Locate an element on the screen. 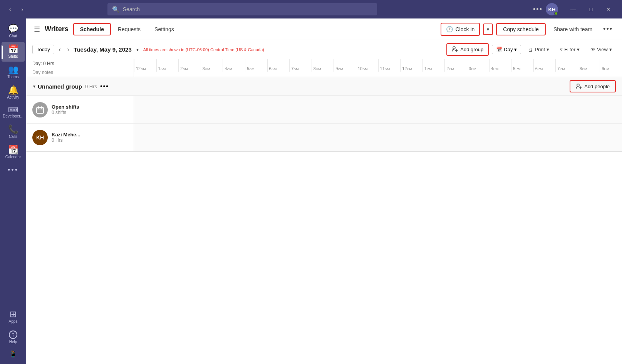 The width and height of the screenshot is (622, 364). sidebar-item-calendar: 📆 Calendar is located at coordinates (13, 153).